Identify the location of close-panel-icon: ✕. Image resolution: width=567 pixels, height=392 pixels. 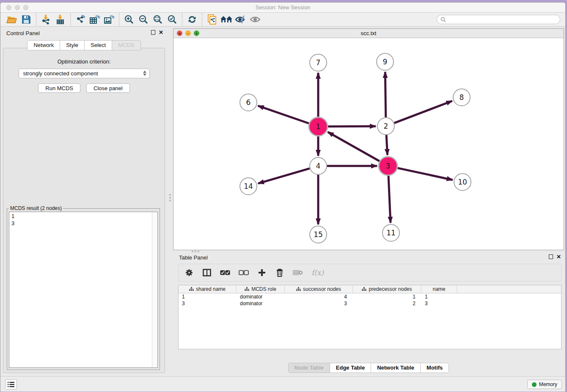
(161, 32).